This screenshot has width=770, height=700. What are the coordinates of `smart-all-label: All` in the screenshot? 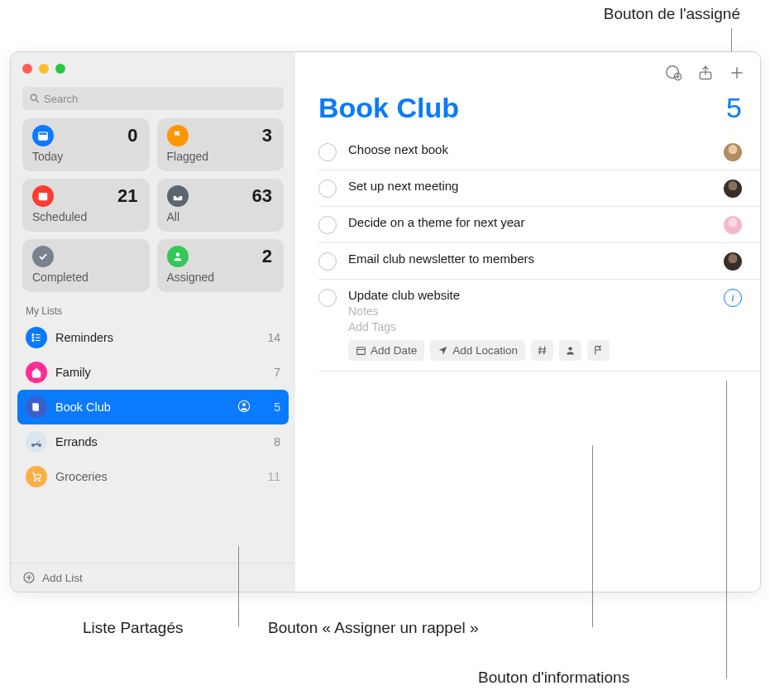 It's located at (221, 217).